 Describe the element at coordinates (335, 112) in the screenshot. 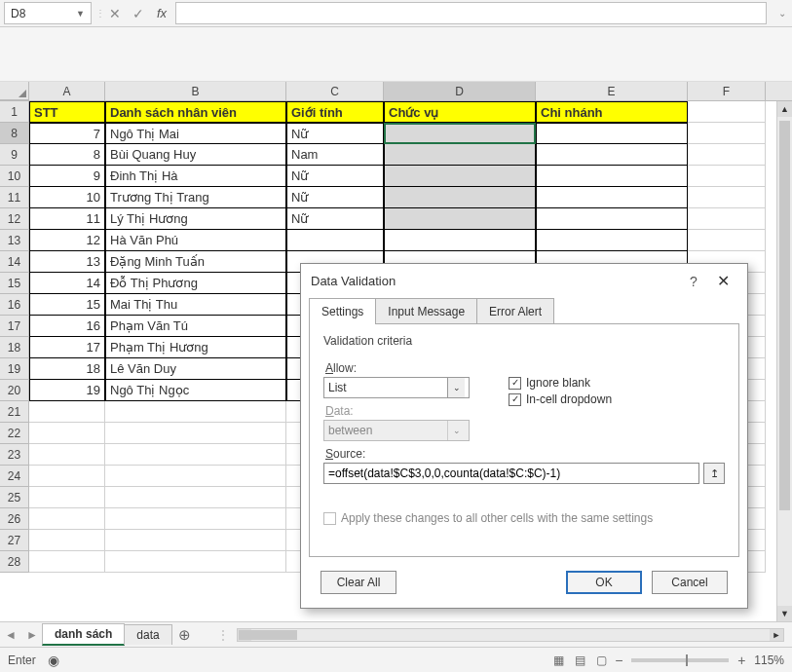

I see `header-cell: Giới tính` at that location.